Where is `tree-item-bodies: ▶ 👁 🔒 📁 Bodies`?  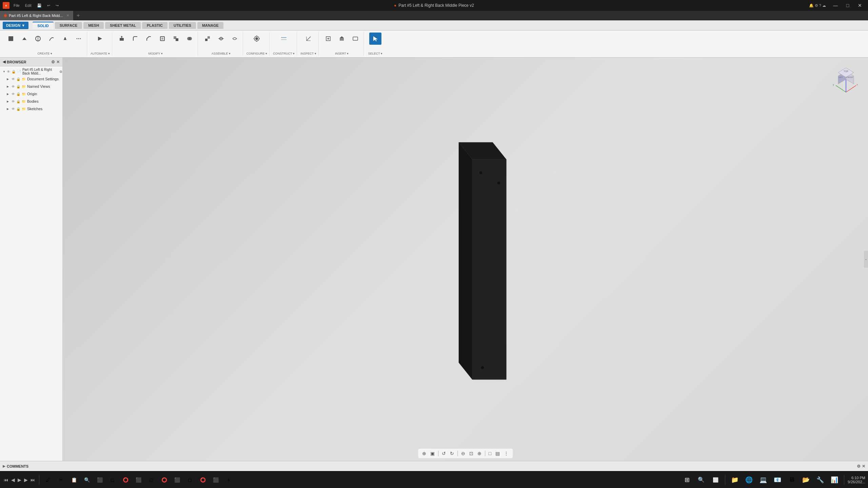
tree-item-bodies: ▶ 👁 🔒 📁 Bodies is located at coordinates (31, 101).